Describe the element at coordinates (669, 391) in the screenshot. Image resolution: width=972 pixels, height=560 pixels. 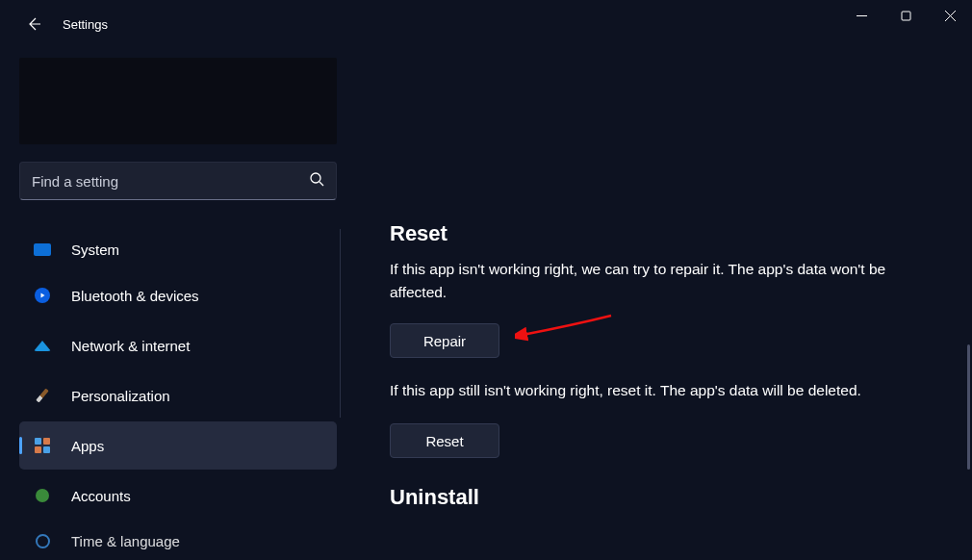
I see `reset-description: If this app still isn't working right, r…` at that location.